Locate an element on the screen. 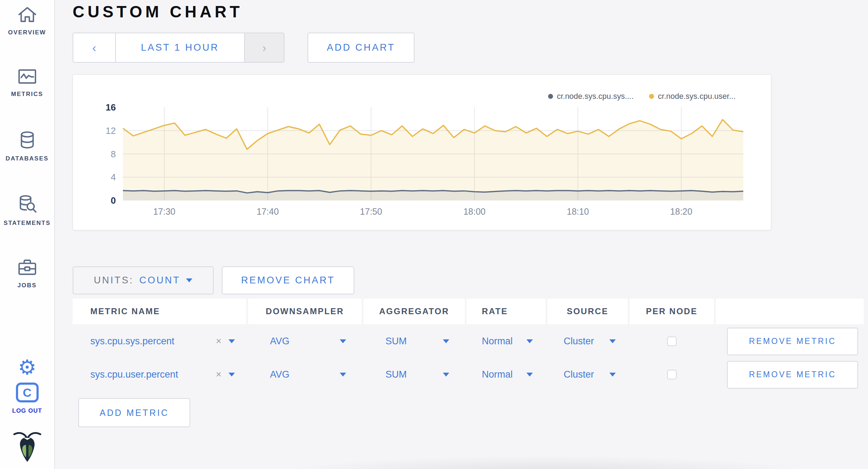 The image size is (868, 469). svg-text: 18:10 is located at coordinates (578, 211).